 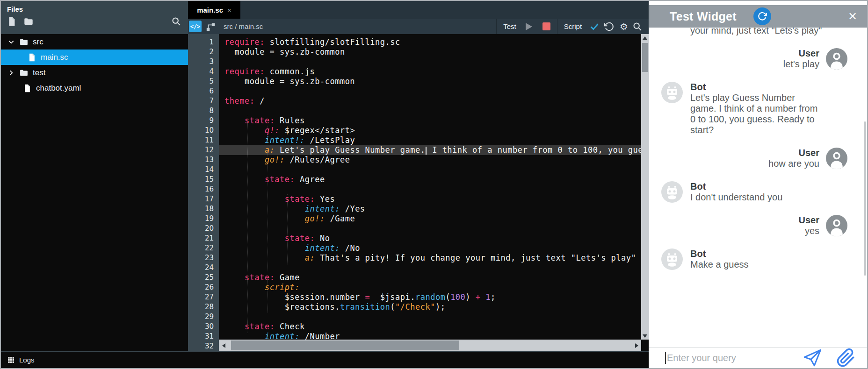 What do you see at coordinates (637, 27) in the screenshot?
I see `editor-search-icon` at bounding box center [637, 27].